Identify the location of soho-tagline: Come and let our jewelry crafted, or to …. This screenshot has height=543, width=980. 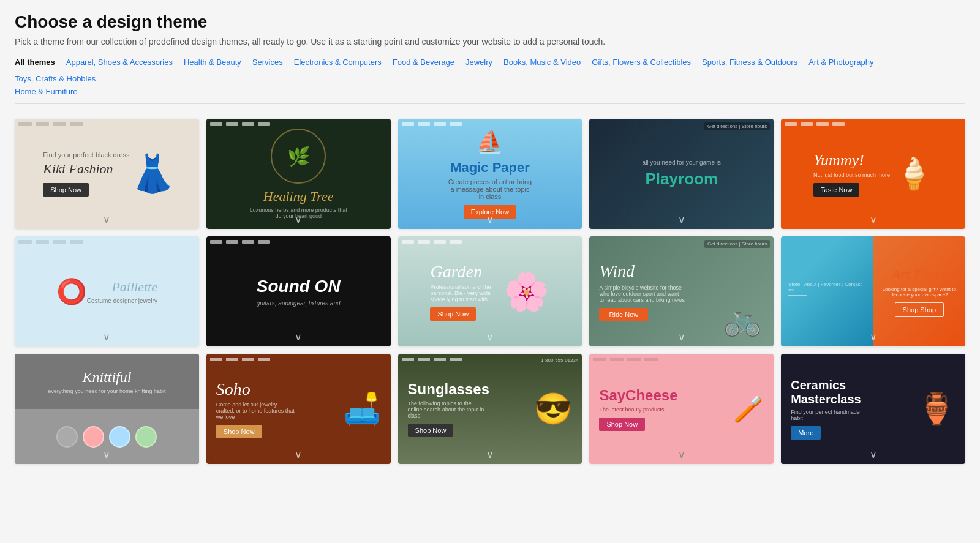
(256, 411).